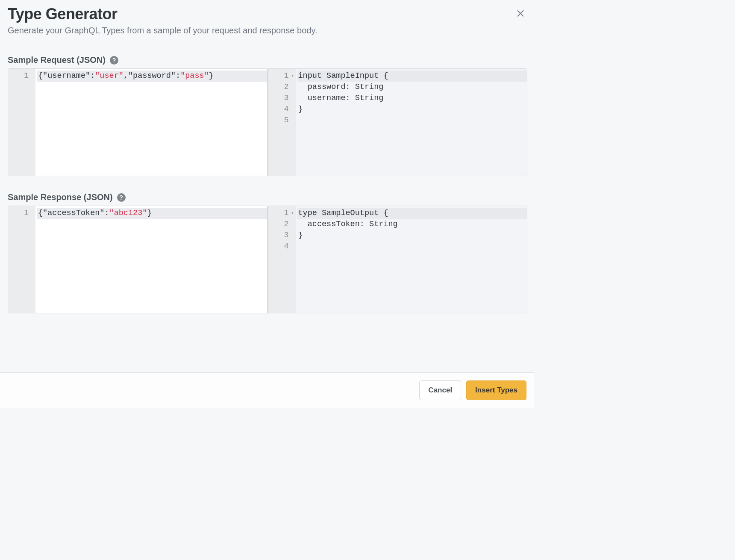 This screenshot has height=560, width=735. Describe the element at coordinates (138, 259) in the screenshot. I see `response-json-editor: 1 {"accessToken":"abc123"}` at that location.